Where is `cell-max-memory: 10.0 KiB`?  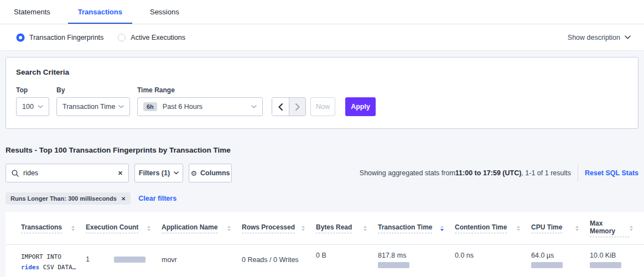
cell-max-memory: 10.0 KiB is located at coordinates (617, 262).